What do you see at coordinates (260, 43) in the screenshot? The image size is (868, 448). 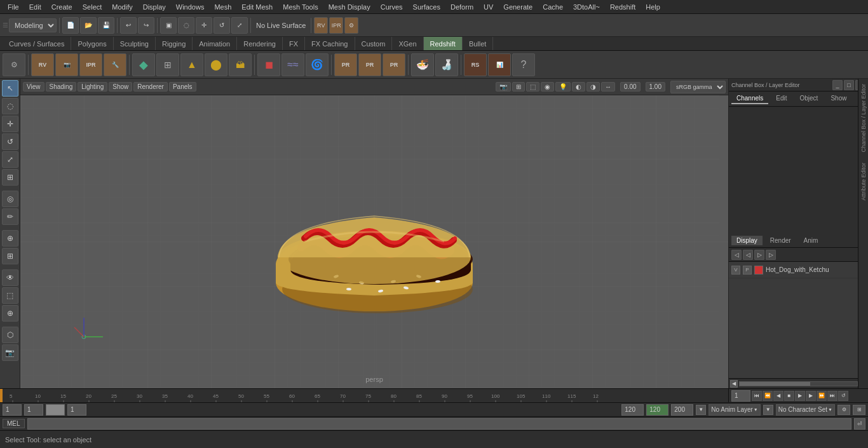 I see `shelf-tab-rendering: Rendering` at bounding box center [260, 43].